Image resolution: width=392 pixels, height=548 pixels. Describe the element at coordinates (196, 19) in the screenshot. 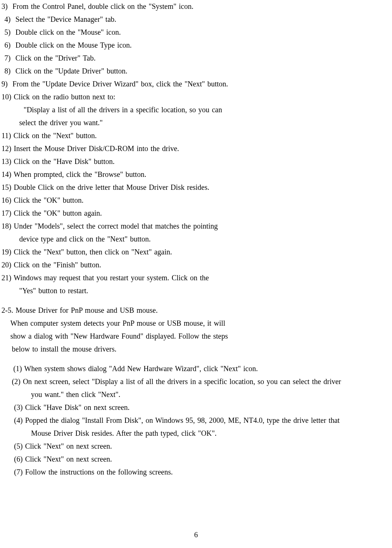

I see `step-a-line: 4) Select the "Device Manager" tab.` at that location.